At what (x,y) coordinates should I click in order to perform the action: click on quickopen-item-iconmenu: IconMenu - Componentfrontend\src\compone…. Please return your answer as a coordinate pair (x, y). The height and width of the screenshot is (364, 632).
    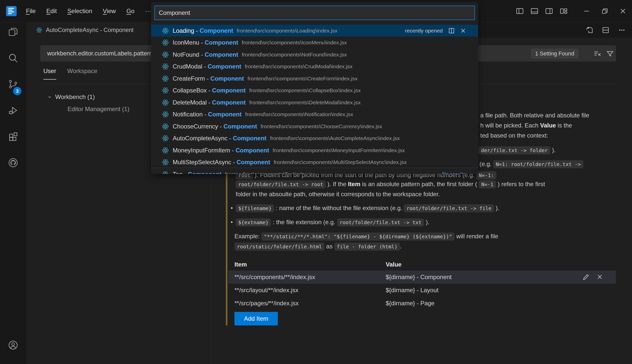
    Looking at the image, I should click on (315, 43).